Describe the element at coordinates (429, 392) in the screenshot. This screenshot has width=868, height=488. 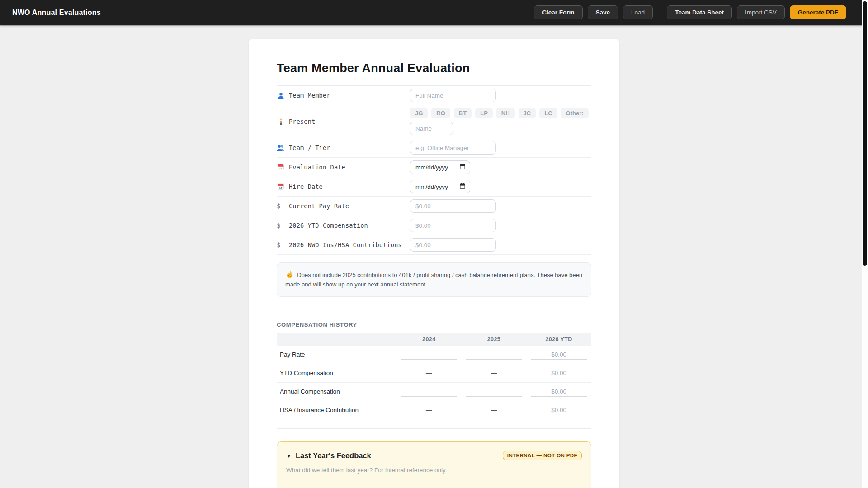
I see `annual-comp-2024-input` at that location.